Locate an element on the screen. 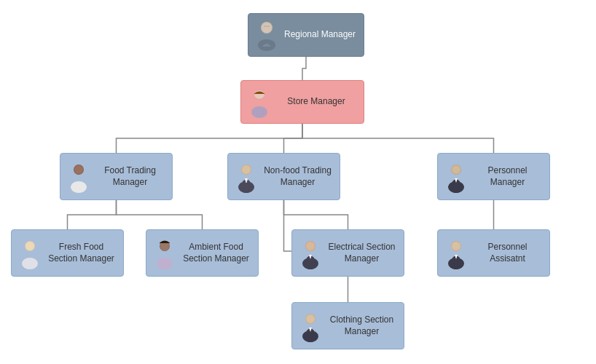  label-clothing: Clothing Section Manager is located at coordinates (361, 326).